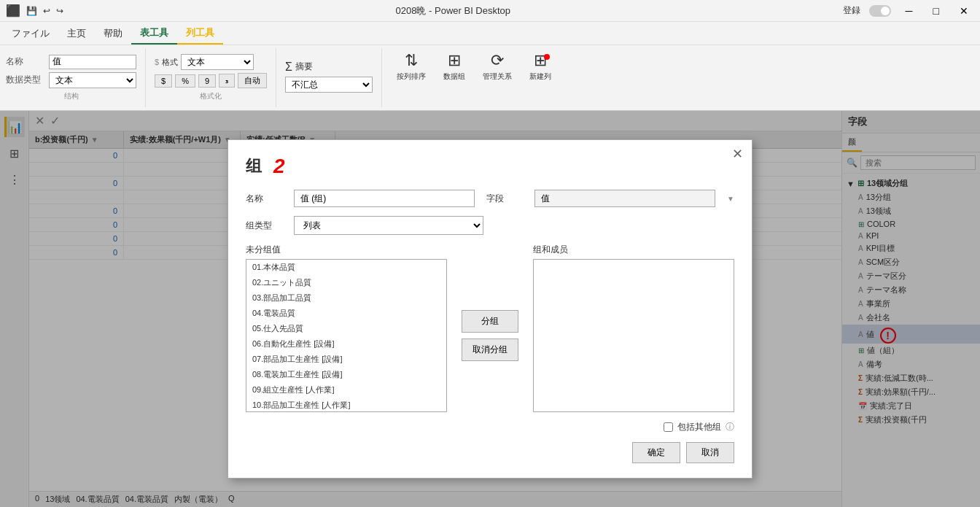 This screenshot has width=980, height=507. What do you see at coordinates (490, 427) in the screenshot?
I see `modal-checkbox-row: 包括其他组 ⓘ` at bounding box center [490, 427].